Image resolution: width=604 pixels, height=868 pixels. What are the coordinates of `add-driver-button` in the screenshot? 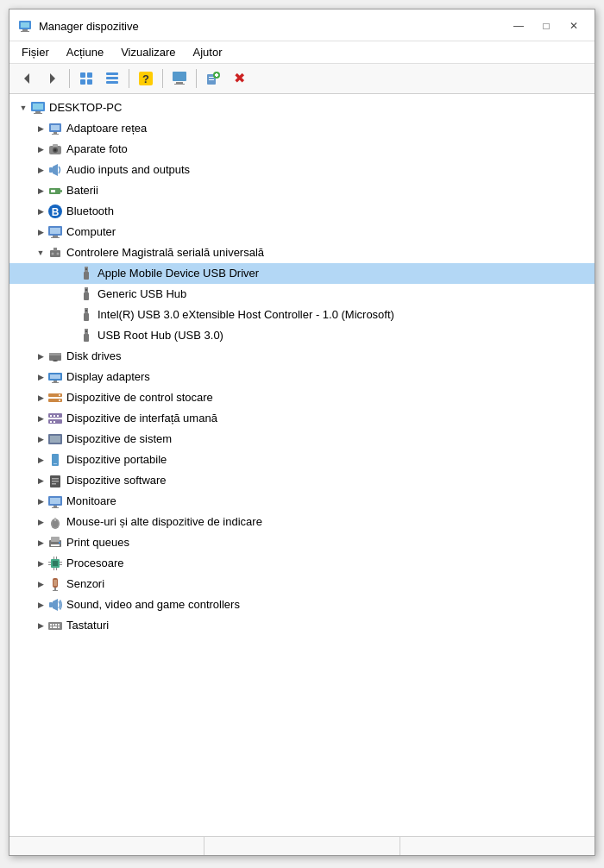 It's located at (213, 79).